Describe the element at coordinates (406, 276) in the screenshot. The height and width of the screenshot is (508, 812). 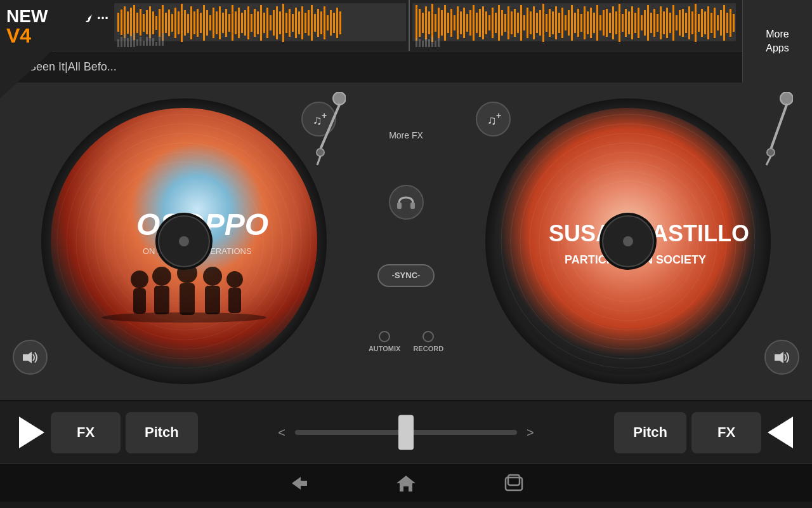
I see `sync-button: -SYNC-` at that location.